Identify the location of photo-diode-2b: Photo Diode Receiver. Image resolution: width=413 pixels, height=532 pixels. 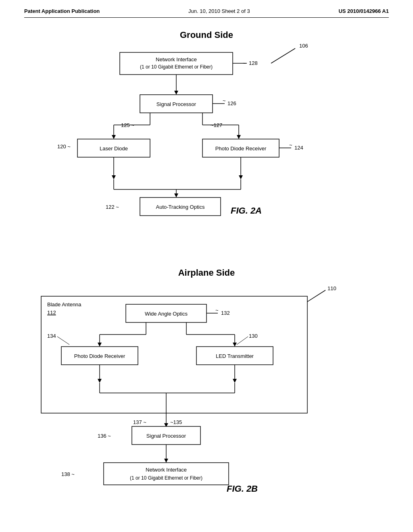
(100, 356).